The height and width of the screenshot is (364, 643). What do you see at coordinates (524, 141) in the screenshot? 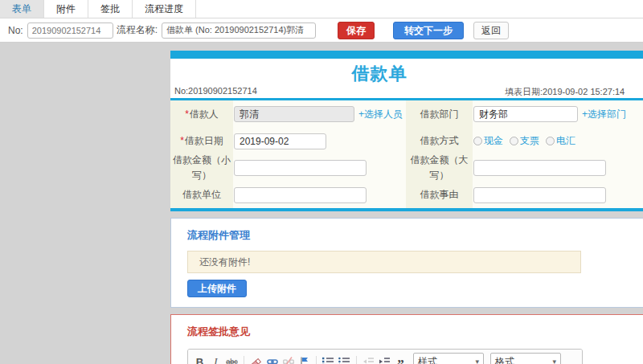
I see `radio-cheque: 支票` at bounding box center [524, 141].